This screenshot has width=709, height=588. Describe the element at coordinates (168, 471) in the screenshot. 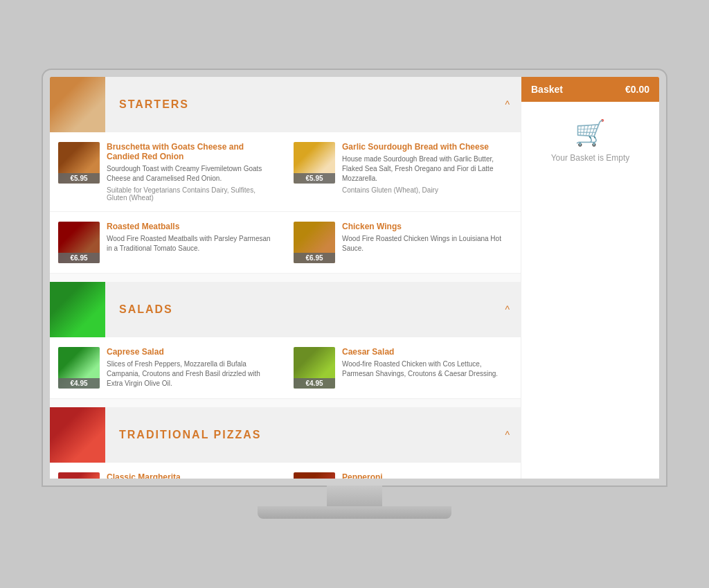

I see `menu-item-traditional-pizzas-0: from €9.95 ›Classic MargheritaClassic Pi…` at that location.